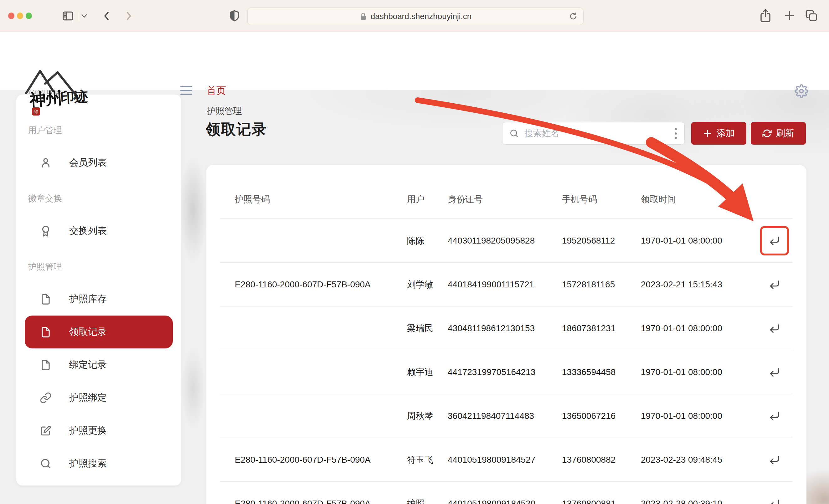 The height and width of the screenshot is (504, 829). What do you see at coordinates (88, 231) in the screenshot?
I see `sidebar-item-label: 交换列表` at bounding box center [88, 231].